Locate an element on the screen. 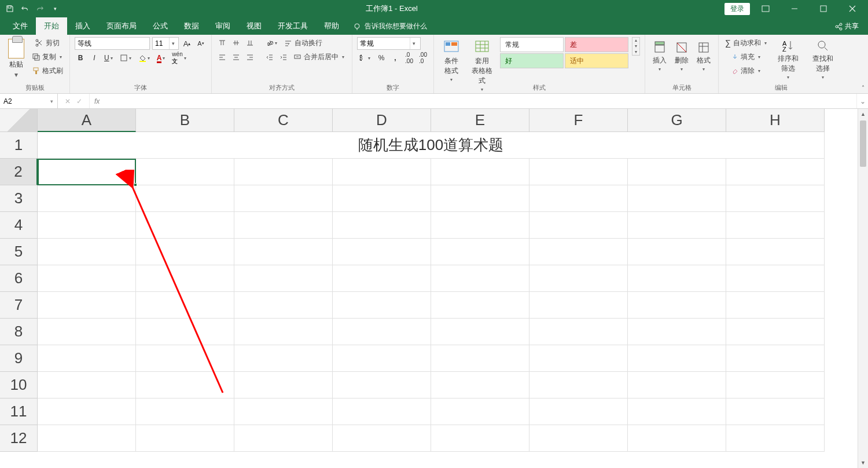 Image resolution: width=868 pixels, height=468 pixels. align-bottom-button is located at coordinates (250, 43).